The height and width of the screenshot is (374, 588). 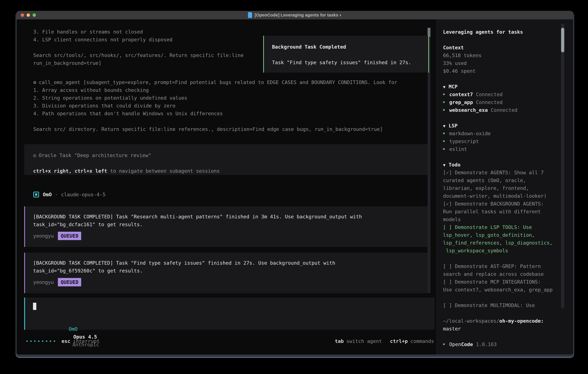 What do you see at coordinates (505, 239) in the screenshot?
I see `todo-item-active: [ ] Demonstrate LSP TOOLS: Use lsp_hover…` at bounding box center [505, 239].